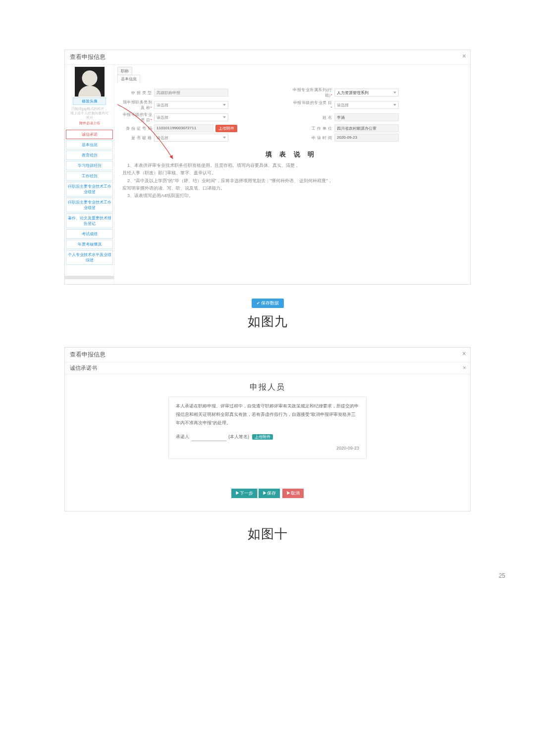 The image size is (535, 756). I want to click on label-apply-level: 申报等级的专业类 目*, so click(313, 105).